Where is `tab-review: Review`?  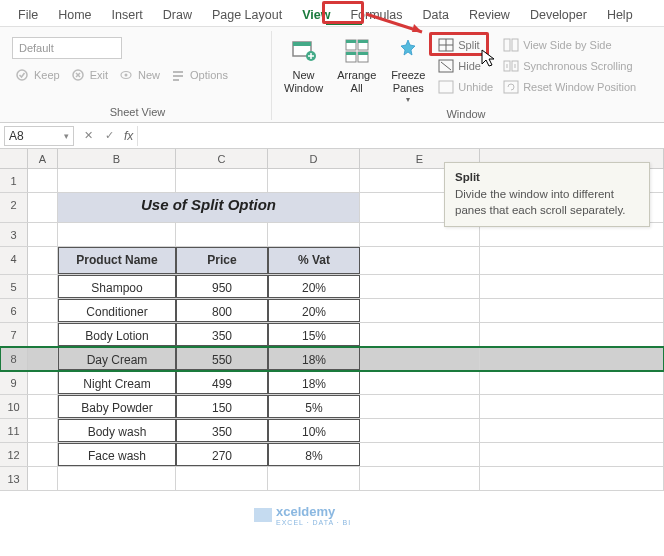
tab-review: Review is located at coordinates (490, 15).